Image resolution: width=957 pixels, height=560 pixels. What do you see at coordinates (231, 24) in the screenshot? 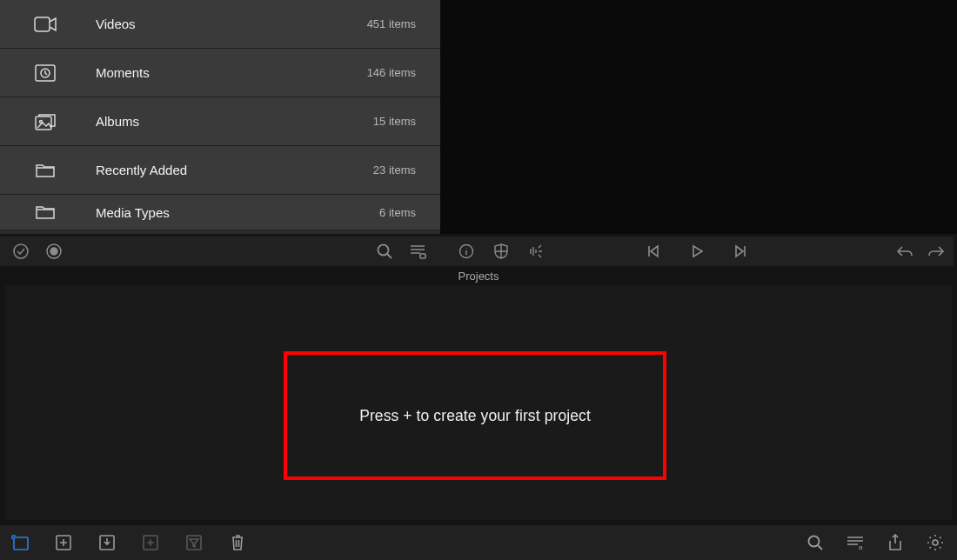
I see `sidebar-item-label: Videos` at bounding box center [231, 24].